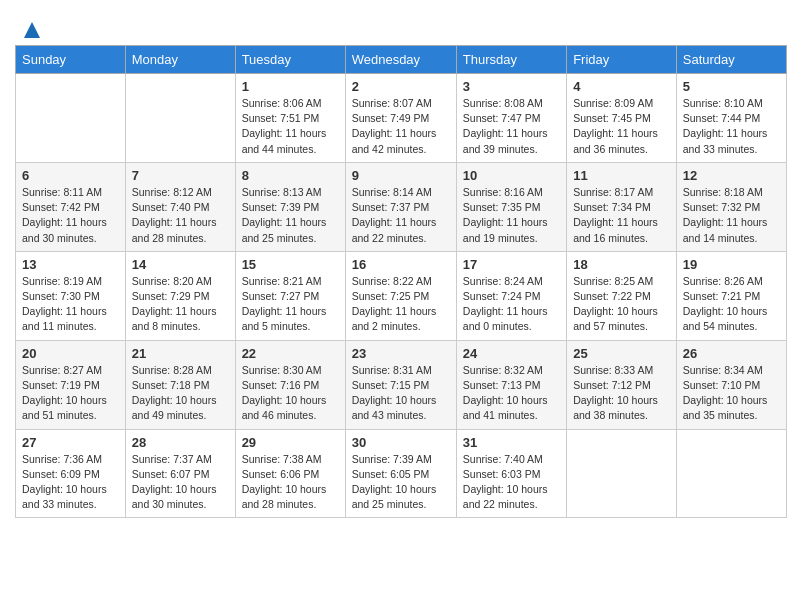 The image size is (792, 612). Describe the element at coordinates (506, 393) in the screenshot. I see `day-info: Sunrise: 8:32 AMSunset: 7:13 PMDaylight:…` at that location.